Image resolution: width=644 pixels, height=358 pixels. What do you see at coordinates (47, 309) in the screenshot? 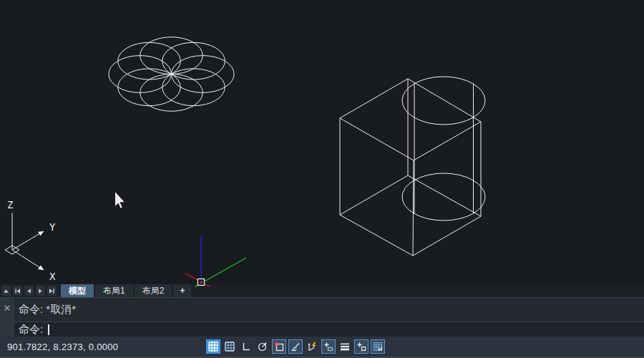
I see `command-history-text: 命令: *取消*` at bounding box center [47, 309].